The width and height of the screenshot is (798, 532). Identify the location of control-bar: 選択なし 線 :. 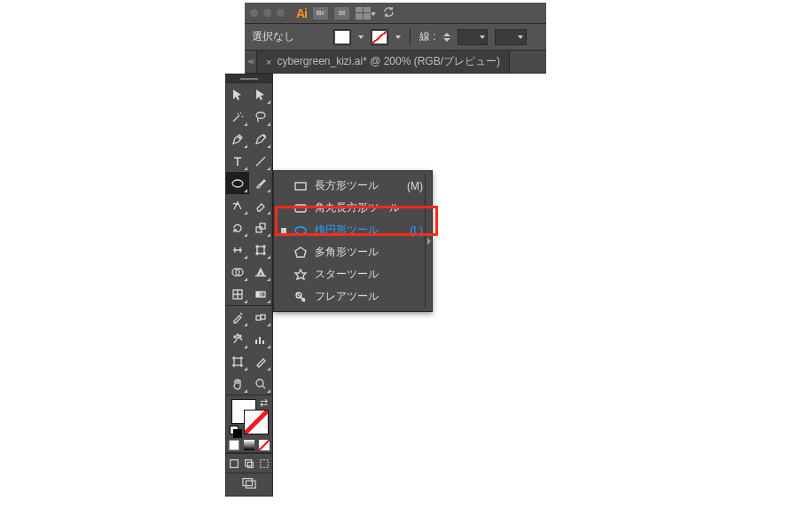
(395, 37).